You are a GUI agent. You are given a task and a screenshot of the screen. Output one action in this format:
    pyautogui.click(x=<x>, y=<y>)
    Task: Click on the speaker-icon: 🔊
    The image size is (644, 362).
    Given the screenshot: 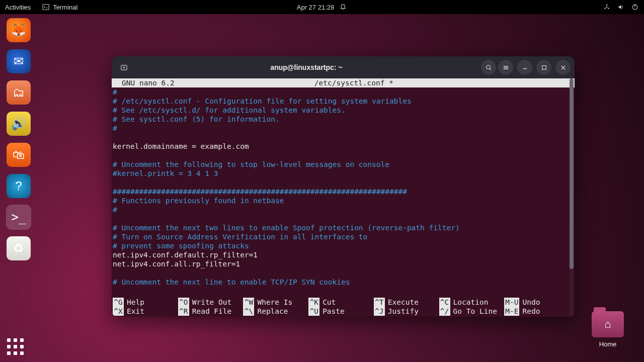 What is the action you would take?
    pyautogui.click(x=19, y=124)
    